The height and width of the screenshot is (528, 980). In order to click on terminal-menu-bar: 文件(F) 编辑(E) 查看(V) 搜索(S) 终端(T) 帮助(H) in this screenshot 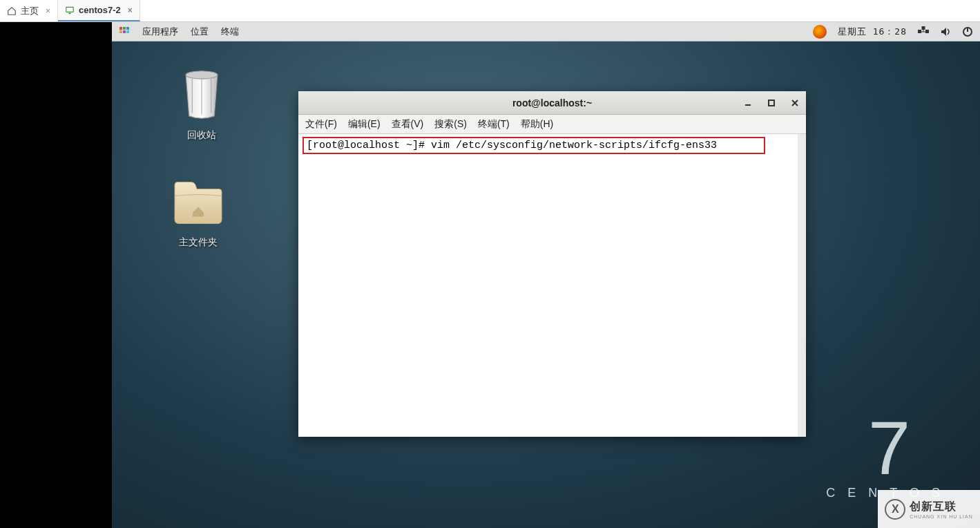, I will do `click(553, 124)`.